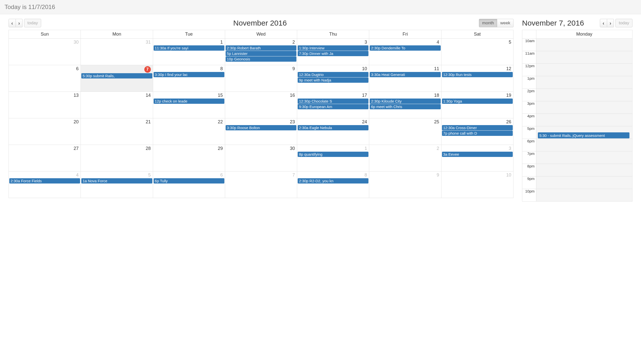 This screenshot has width=641, height=364. What do you see at coordinates (405, 78) in the screenshot?
I see `day-cell: 113:30a Heat Generati` at bounding box center [405, 78].